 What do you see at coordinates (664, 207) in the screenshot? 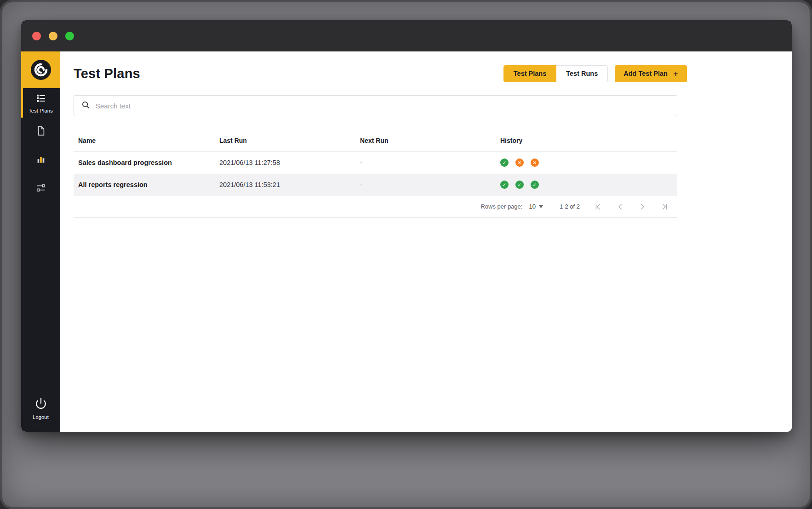
I see `last-page-button` at bounding box center [664, 207].